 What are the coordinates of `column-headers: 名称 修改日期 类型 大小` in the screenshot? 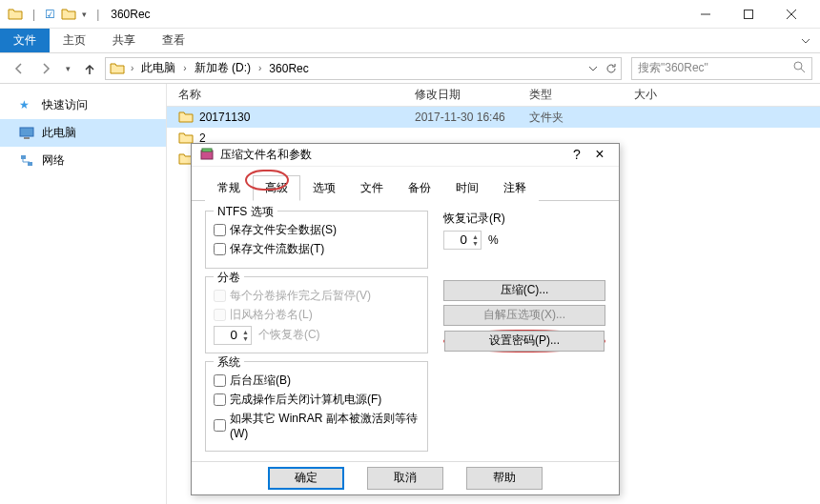 It's located at (494, 95).